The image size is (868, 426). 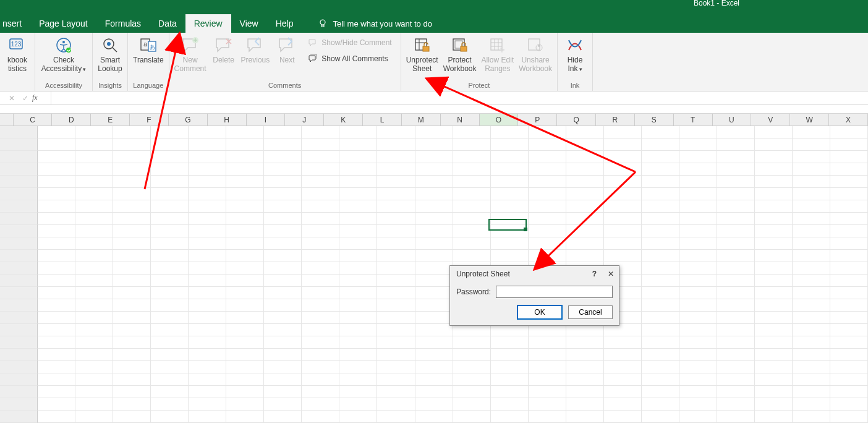 I want to click on select-all-corner, so click(x=7, y=120).